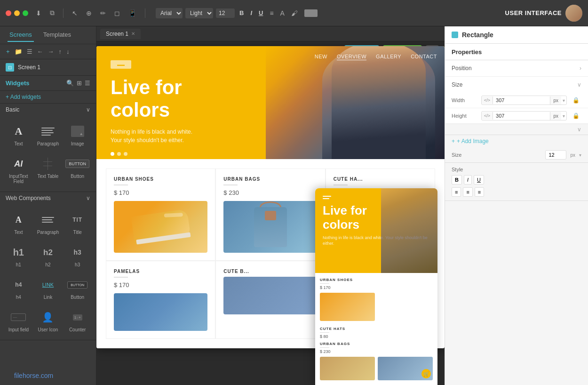 The width and height of the screenshot is (588, 385). What do you see at coordinates (19, 135) in the screenshot?
I see `widget-text: A Text` at bounding box center [19, 135].